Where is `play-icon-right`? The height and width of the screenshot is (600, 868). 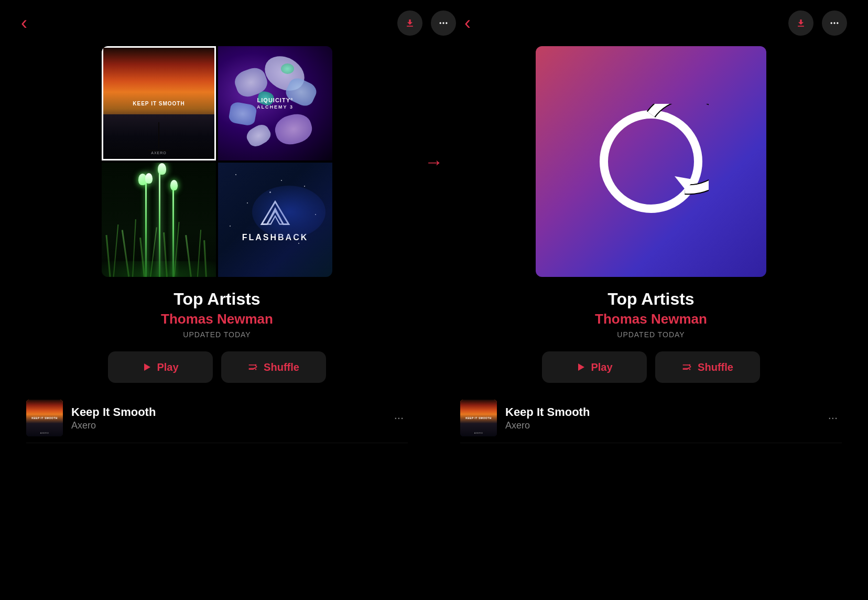
play-icon-right is located at coordinates (581, 367).